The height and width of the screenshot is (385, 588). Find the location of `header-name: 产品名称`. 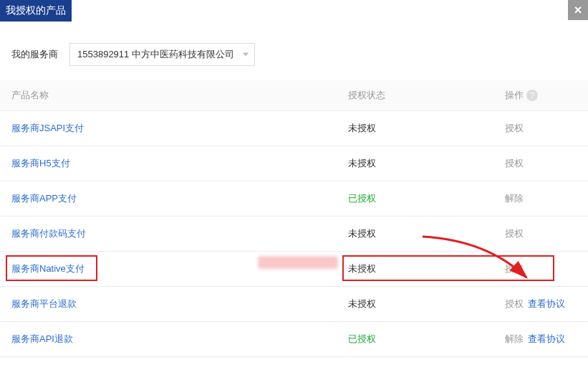

header-name: 产品名称 is located at coordinates (180, 95).